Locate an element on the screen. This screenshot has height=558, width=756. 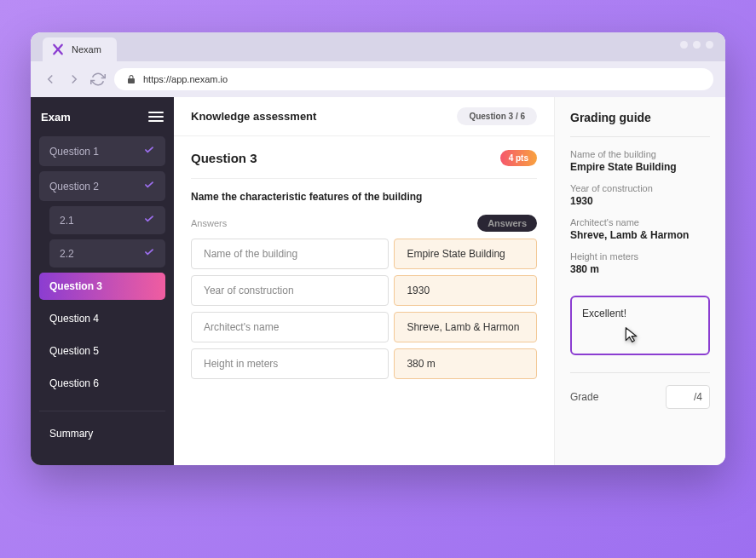
sidebar-header: Exam is located at coordinates (102, 117).